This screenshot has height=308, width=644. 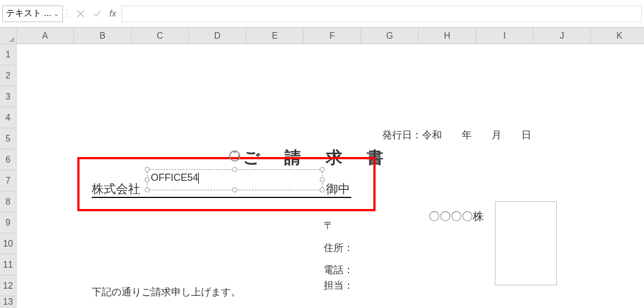 What do you see at coordinates (113, 14) in the screenshot?
I see `fx-icon: fx` at bounding box center [113, 14].